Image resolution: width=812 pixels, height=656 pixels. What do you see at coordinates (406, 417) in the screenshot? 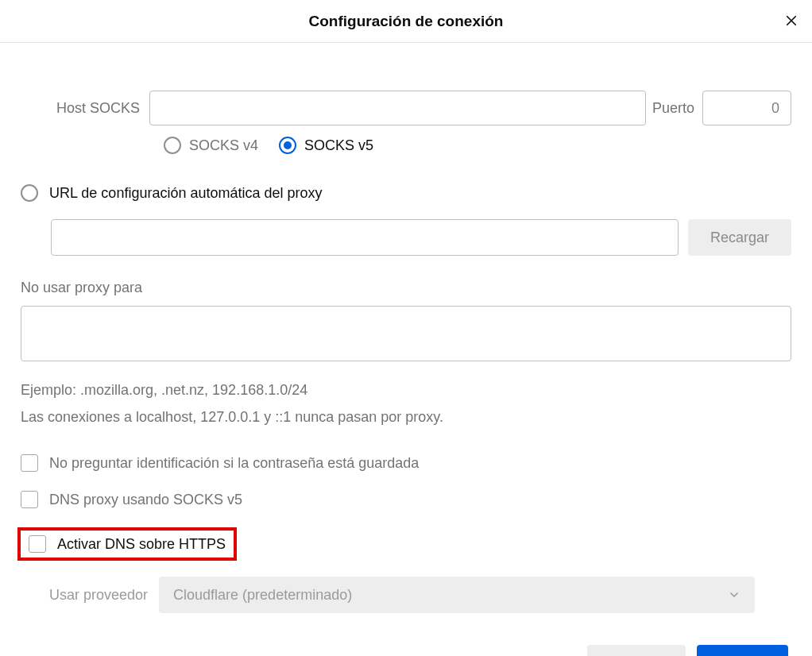
I see `no-proxy-local-note: Las conexiones a localhost, 127.0.0.1 y …` at bounding box center [406, 417].